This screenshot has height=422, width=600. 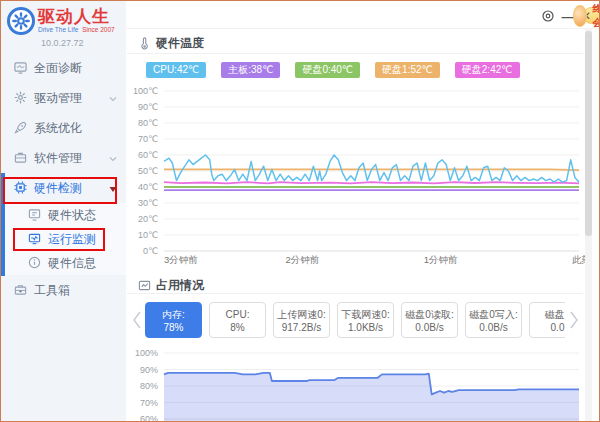 I want to click on usage-card-value: 8%, so click(x=238, y=328).